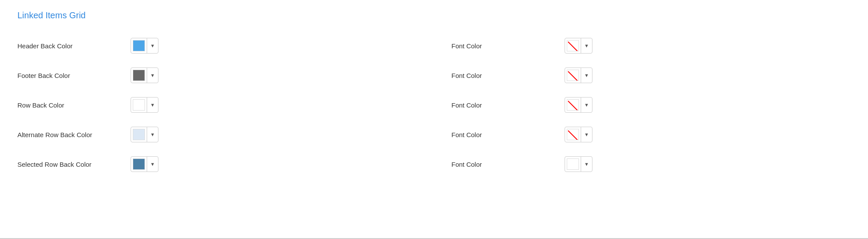  What do you see at coordinates (145, 105) in the screenshot?
I see `row-back-color-picker: ▼` at bounding box center [145, 105].